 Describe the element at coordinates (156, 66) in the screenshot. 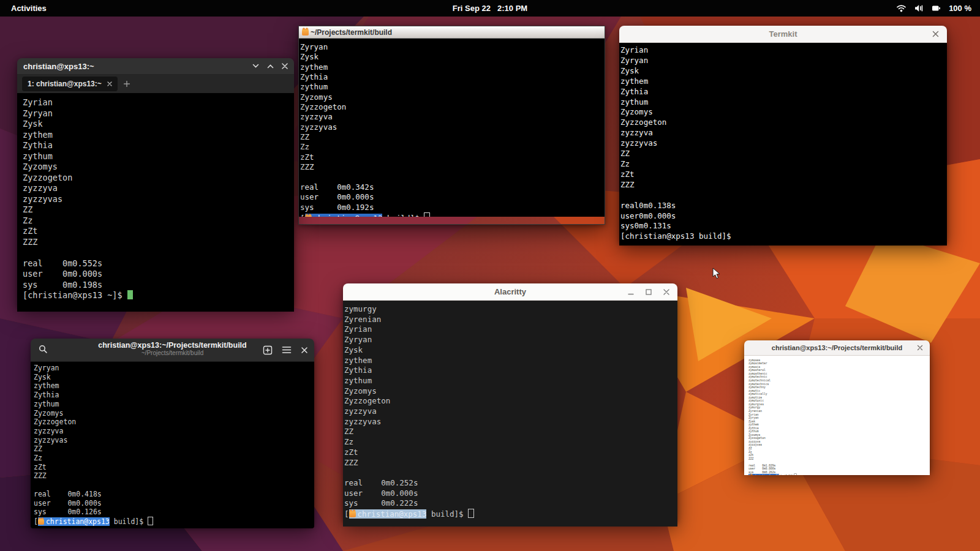

I see `terminal-titlebar: christian@xps13:~` at that location.